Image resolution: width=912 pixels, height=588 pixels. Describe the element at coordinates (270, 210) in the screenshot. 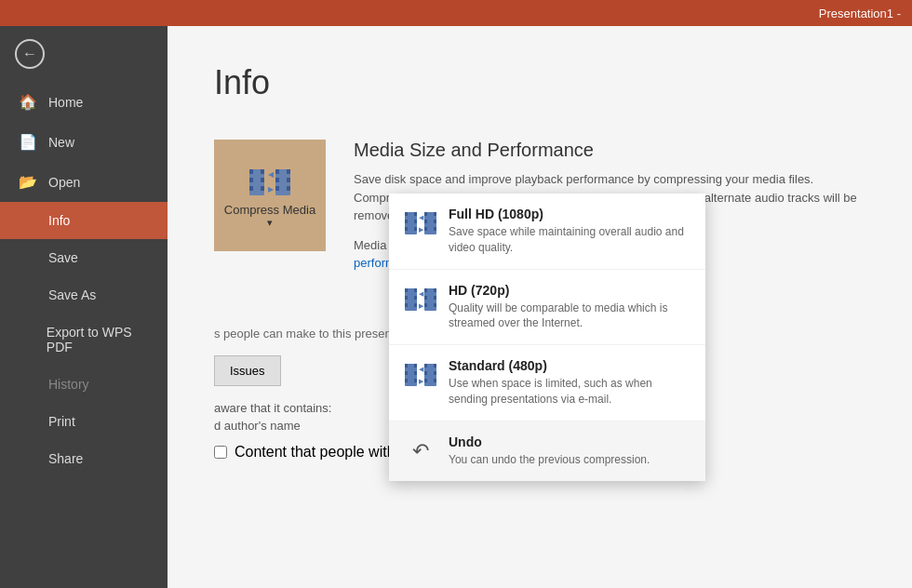

I see `compress-label: Compress Media` at that location.